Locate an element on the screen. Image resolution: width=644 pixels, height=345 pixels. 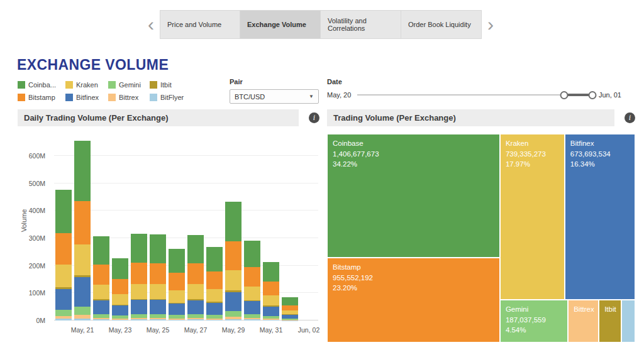
tab-volatility-and-correlations: Volatility and Correlations is located at coordinates (361, 25).